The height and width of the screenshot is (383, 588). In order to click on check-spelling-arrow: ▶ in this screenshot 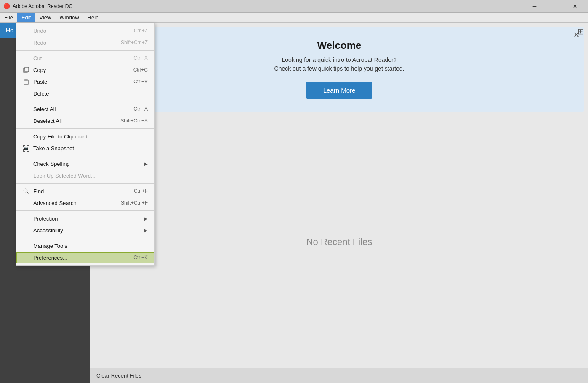, I will do `click(146, 164)`.